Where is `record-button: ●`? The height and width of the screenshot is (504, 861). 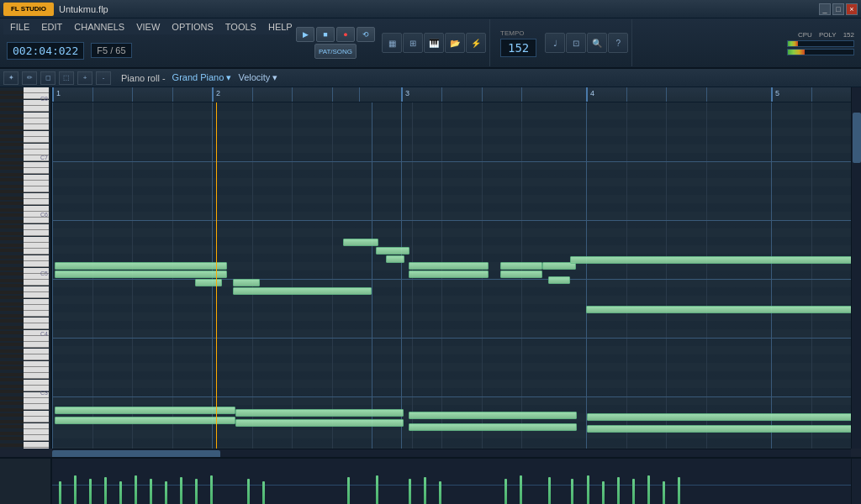 record-button: ● is located at coordinates (346, 34).